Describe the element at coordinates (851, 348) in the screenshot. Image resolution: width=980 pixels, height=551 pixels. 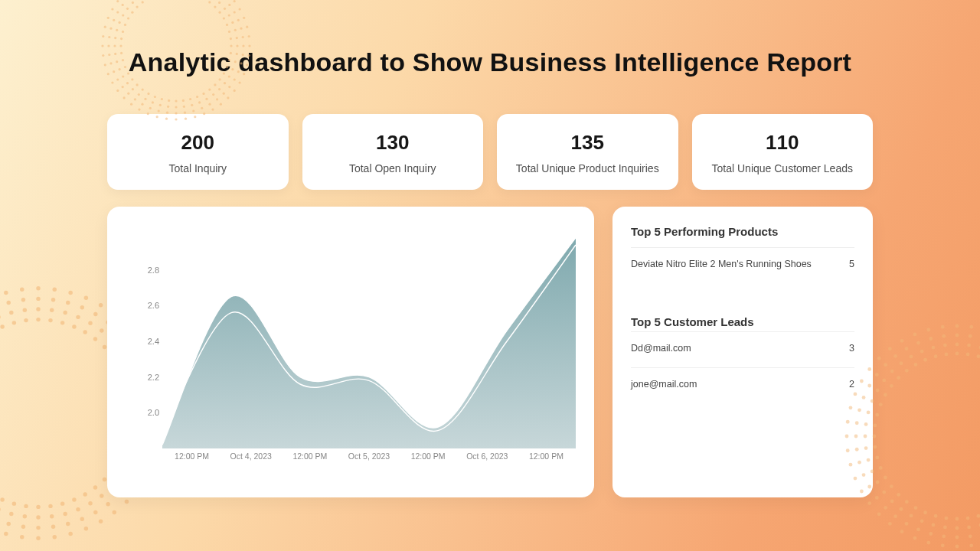
I see `lead-count: 3` at that location.